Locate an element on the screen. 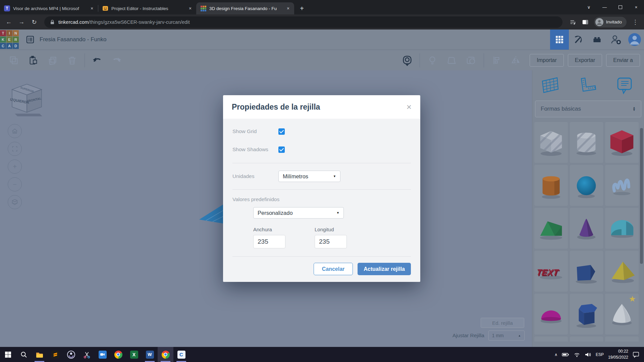 This screenshot has height=362, width=644. file-explorer-icon is located at coordinates (40, 355).